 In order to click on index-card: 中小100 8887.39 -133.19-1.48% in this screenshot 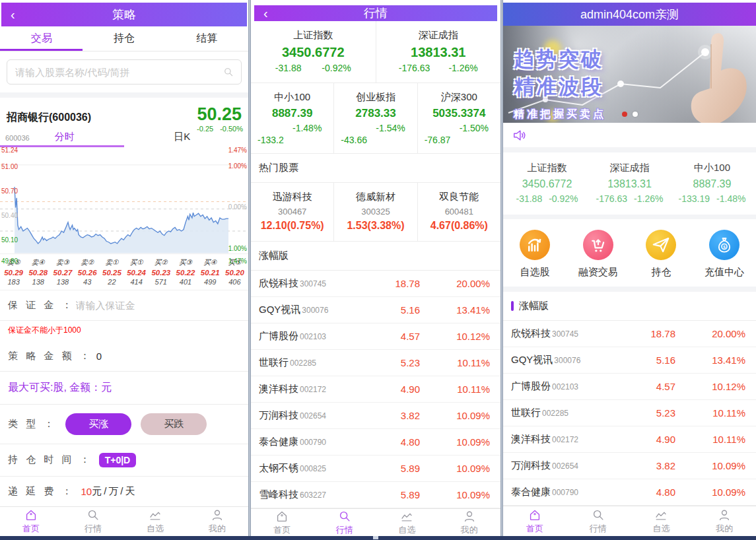, I will do `click(712, 183)`.